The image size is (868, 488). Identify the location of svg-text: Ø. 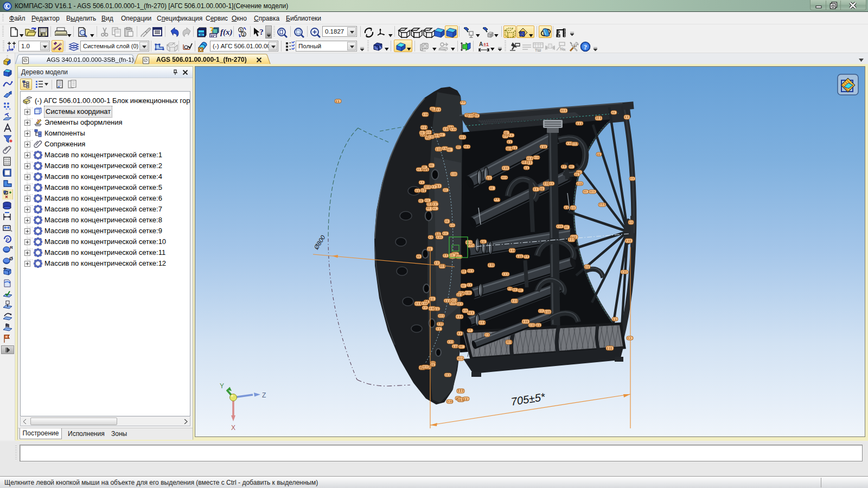
(11, 259).